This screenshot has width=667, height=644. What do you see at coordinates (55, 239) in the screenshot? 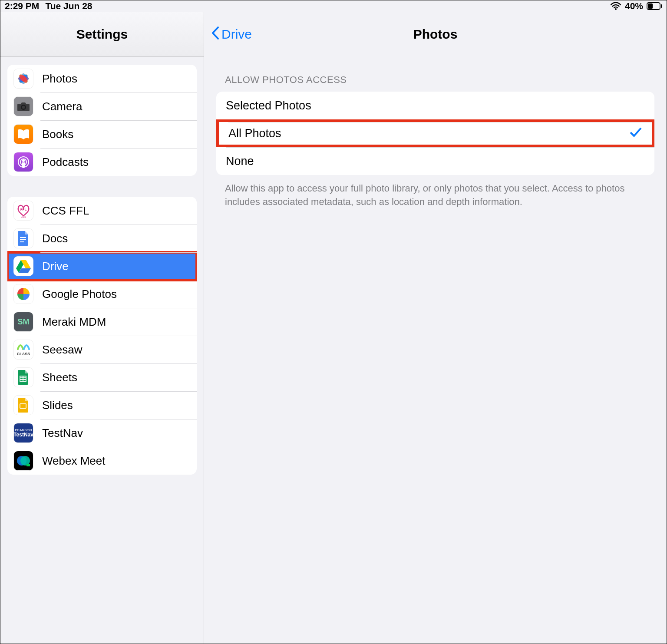
I see `sidebar-item-label: Docs` at bounding box center [55, 239].